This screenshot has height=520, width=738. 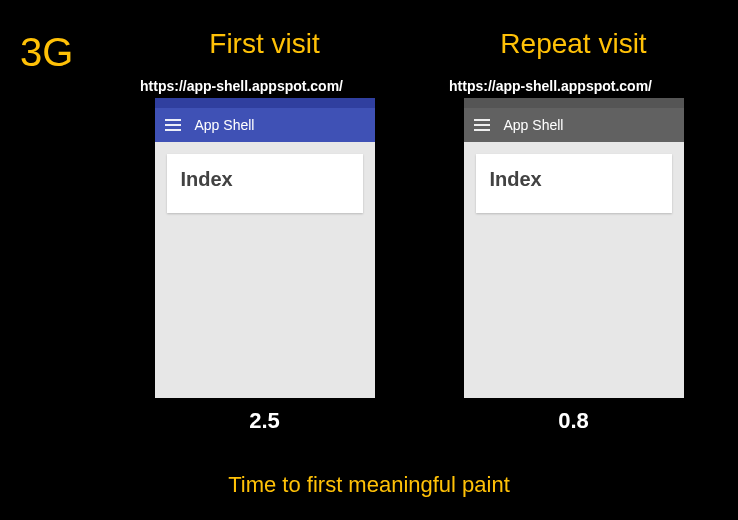 I want to click on column-title: First visit, so click(x=264, y=44).